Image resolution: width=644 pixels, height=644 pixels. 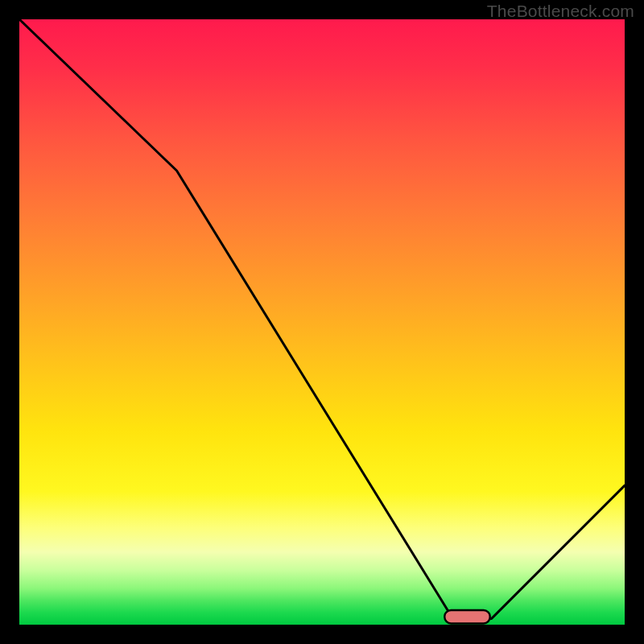 What do you see at coordinates (560, 11) in the screenshot?
I see `watermark-text: TheBottleneck.com` at bounding box center [560, 11].